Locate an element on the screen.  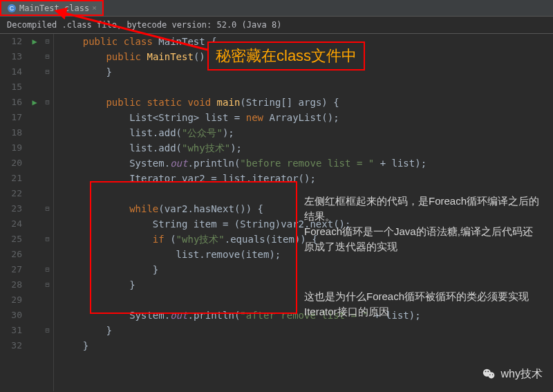
tab-bar: C MainTest.class × is located at coordinates (276, 8).